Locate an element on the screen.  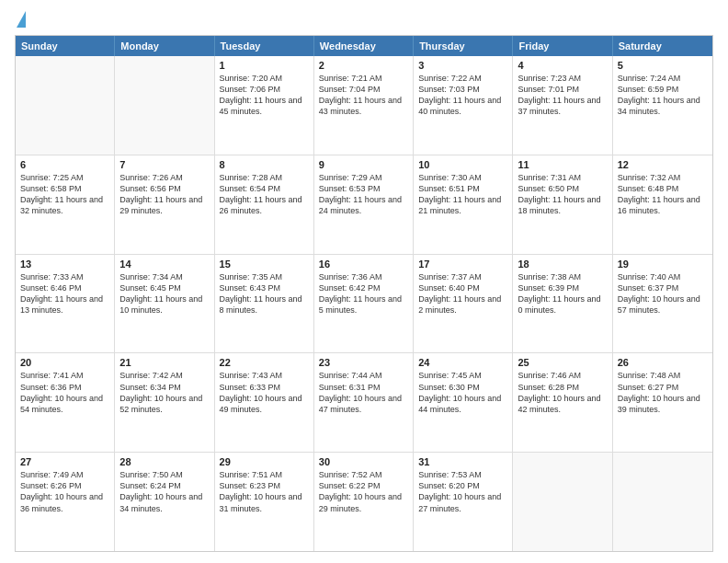
cell-info: Sunrise: 7:41 AM is located at coordinates (64, 375).